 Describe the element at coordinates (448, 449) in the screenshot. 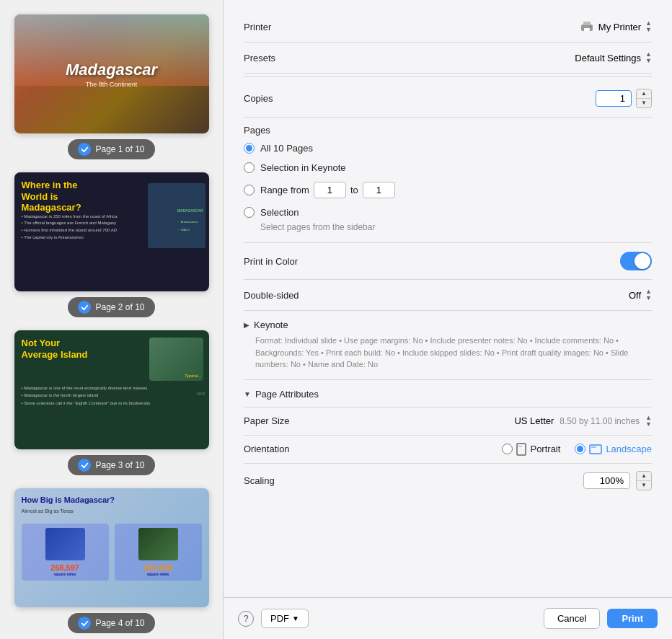

I see `orientation-row: Orientation Portrait` at that location.